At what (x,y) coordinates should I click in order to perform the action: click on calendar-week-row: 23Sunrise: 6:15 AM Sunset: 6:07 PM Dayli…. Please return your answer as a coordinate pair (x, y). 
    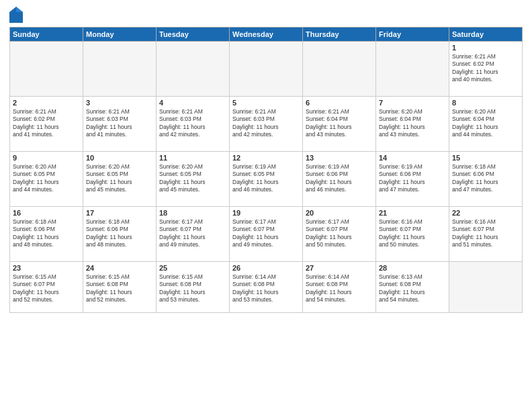
    Looking at the image, I should click on (266, 287).